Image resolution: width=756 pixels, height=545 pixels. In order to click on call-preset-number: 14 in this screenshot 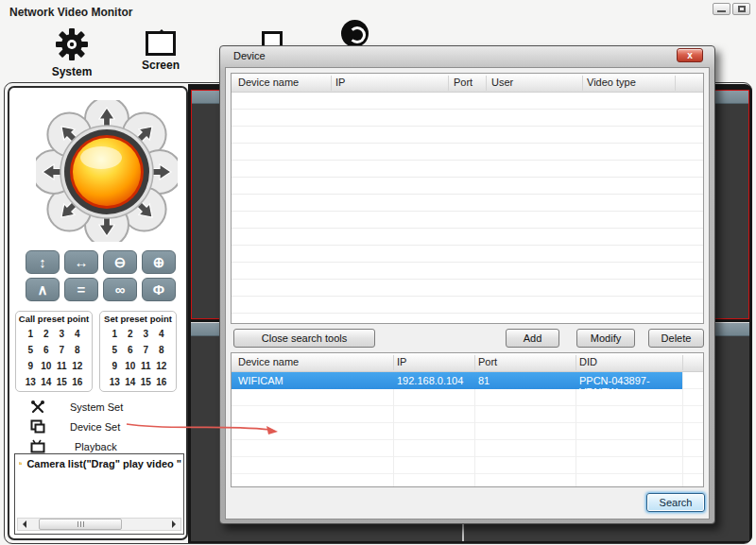, I will do `click(47, 382)`.